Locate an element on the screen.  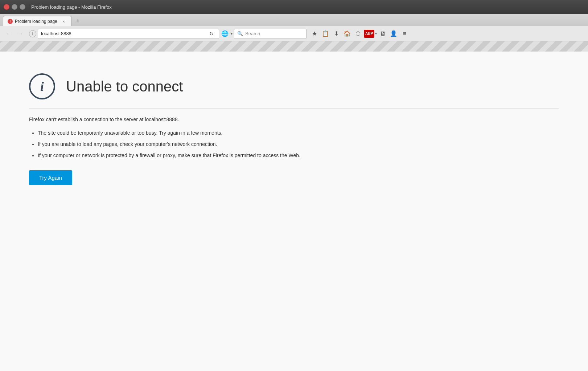
hazard-stripe is located at coordinates (294, 46).